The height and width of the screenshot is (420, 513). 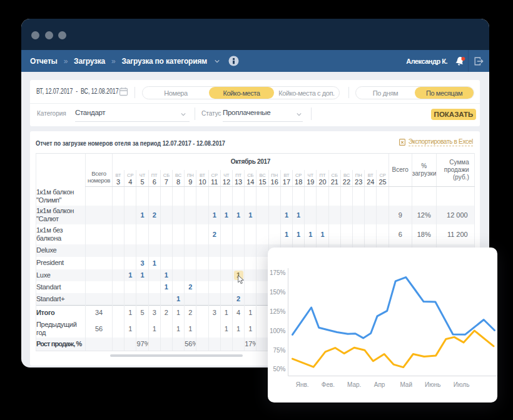 What do you see at coordinates (328, 385) in the screenshot?
I see `svg-text: Фев.` at bounding box center [328, 385].